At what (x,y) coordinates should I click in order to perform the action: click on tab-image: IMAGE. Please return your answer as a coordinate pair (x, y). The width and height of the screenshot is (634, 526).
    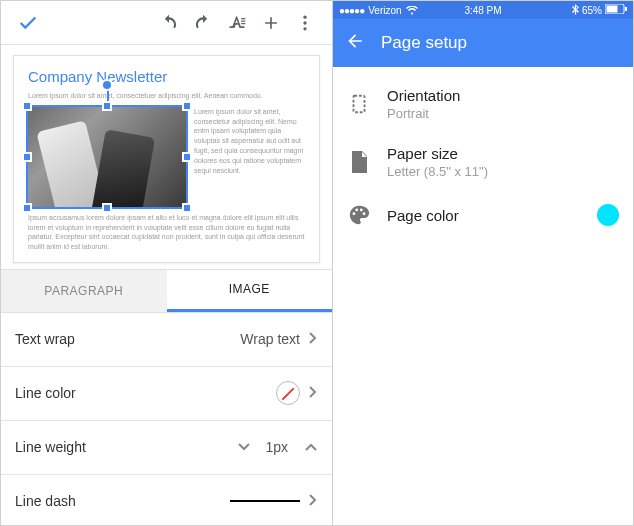
    Looking at the image, I should click on (250, 291).